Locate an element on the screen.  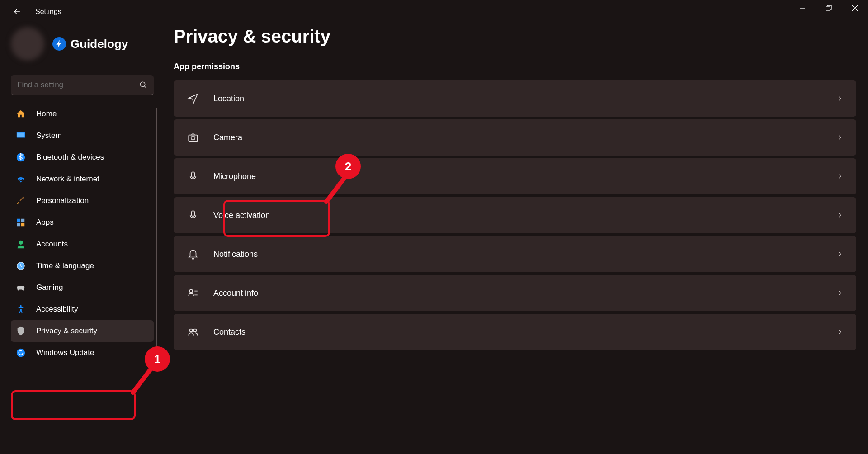
sidebar-item-label: Personalization is located at coordinates (62, 201).